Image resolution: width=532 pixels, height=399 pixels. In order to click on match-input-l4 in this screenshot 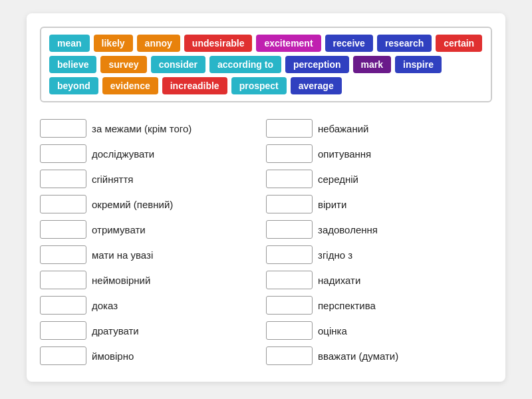, I will do `click(63, 204)`.